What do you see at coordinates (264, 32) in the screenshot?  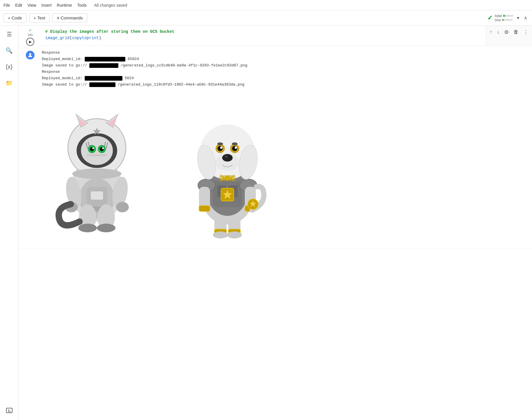 I see `code-comment-line: # Display the images after storing them …` at bounding box center [264, 32].